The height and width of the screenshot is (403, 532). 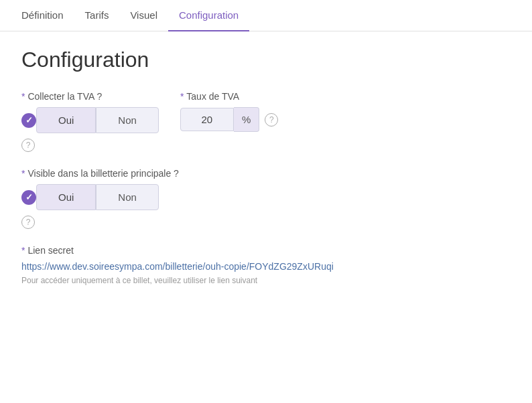 What do you see at coordinates (266, 198) in the screenshot?
I see `visible-field: *Visible dans la billetterie principale …` at bounding box center [266, 198].